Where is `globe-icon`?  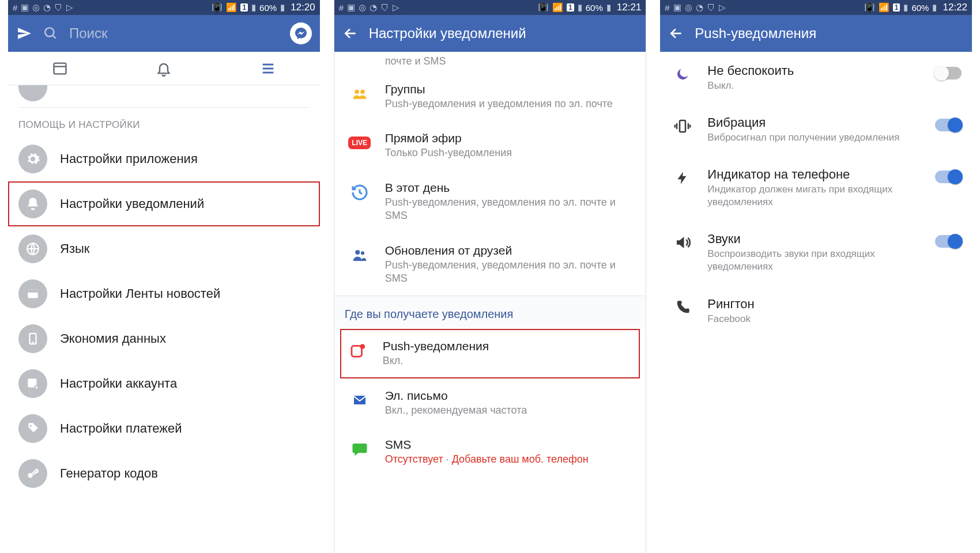
globe-icon is located at coordinates (33, 249).